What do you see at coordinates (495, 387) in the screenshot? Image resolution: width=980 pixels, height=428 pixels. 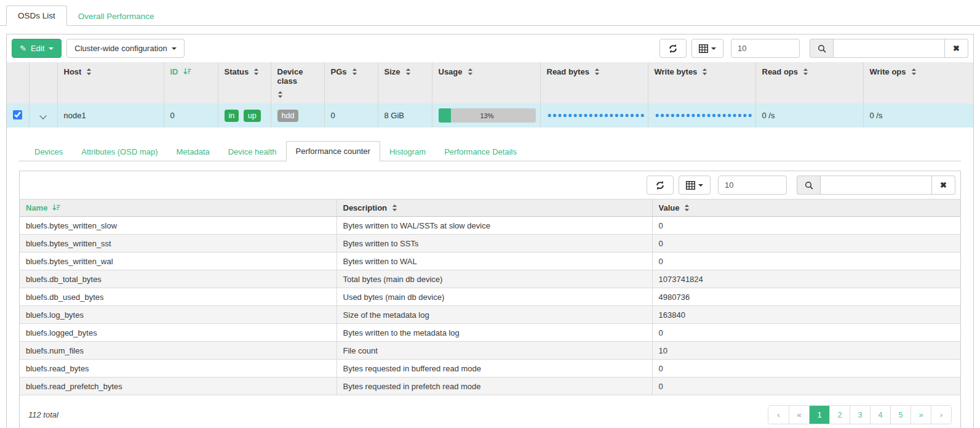 I see `counter-description: Bytes requested in prefetch read mode` at bounding box center [495, 387].